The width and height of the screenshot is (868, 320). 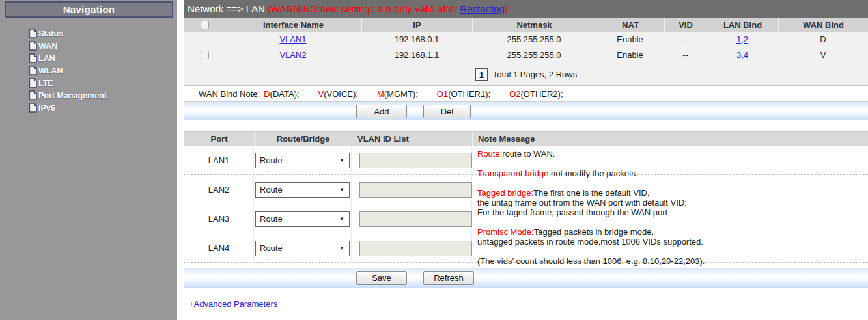 What do you see at coordinates (382, 278) in the screenshot?
I see `save-button: Save` at bounding box center [382, 278].